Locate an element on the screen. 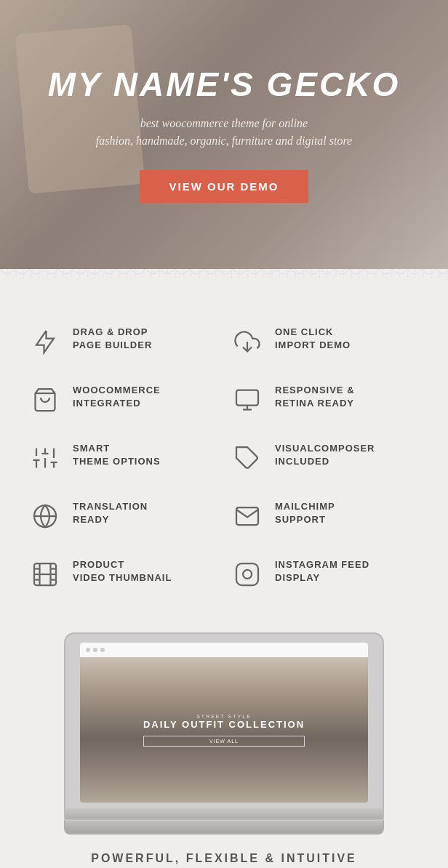 The width and height of the screenshot is (448, 868). feature-mailchimp: MAILCHIMPSUPPORT is located at coordinates (325, 516).